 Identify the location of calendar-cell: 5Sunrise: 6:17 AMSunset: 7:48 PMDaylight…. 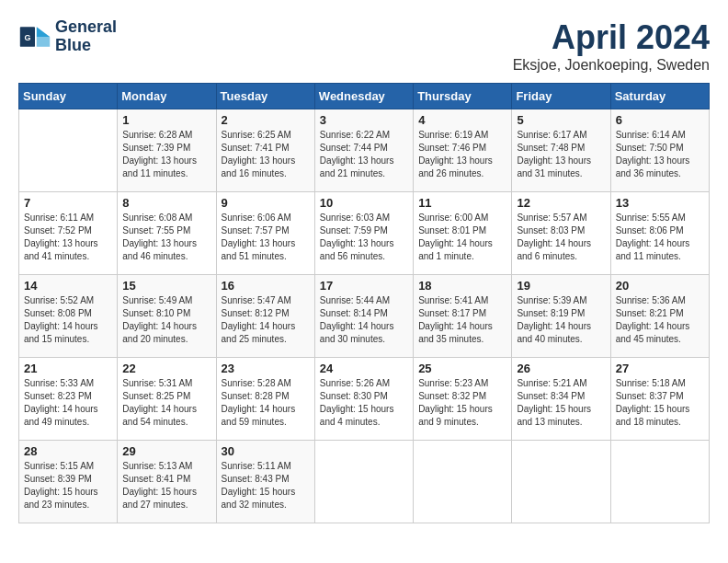
(561, 151).